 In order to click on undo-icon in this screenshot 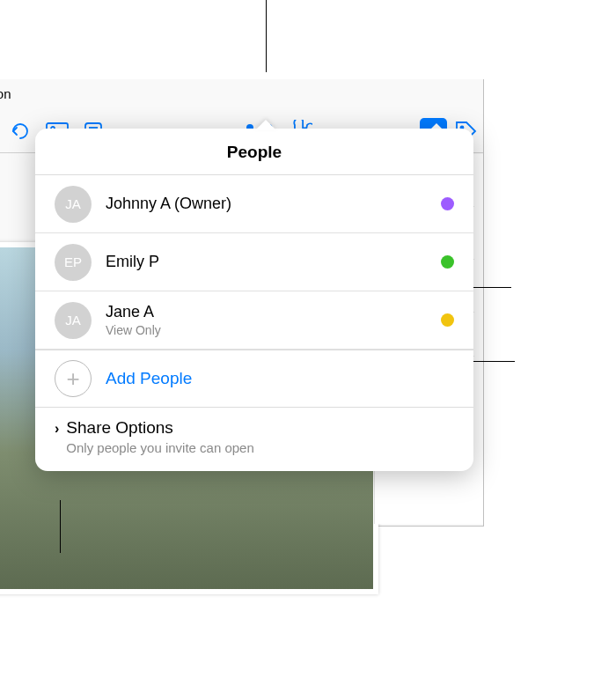, I will do `click(21, 131)`.